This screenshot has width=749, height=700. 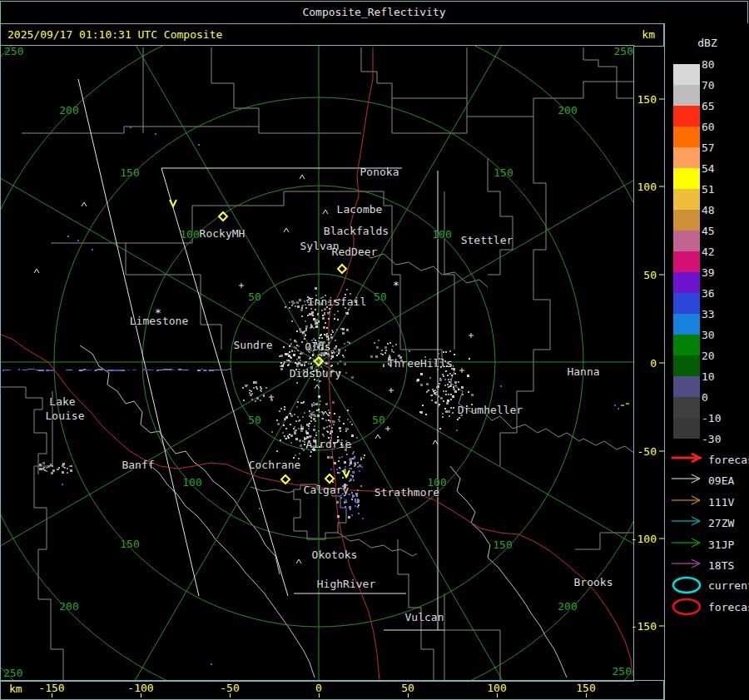 What do you see at coordinates (355, 251) in the screenshot?
I see `city-label: RedDeer` at bounding box center [355, 251].